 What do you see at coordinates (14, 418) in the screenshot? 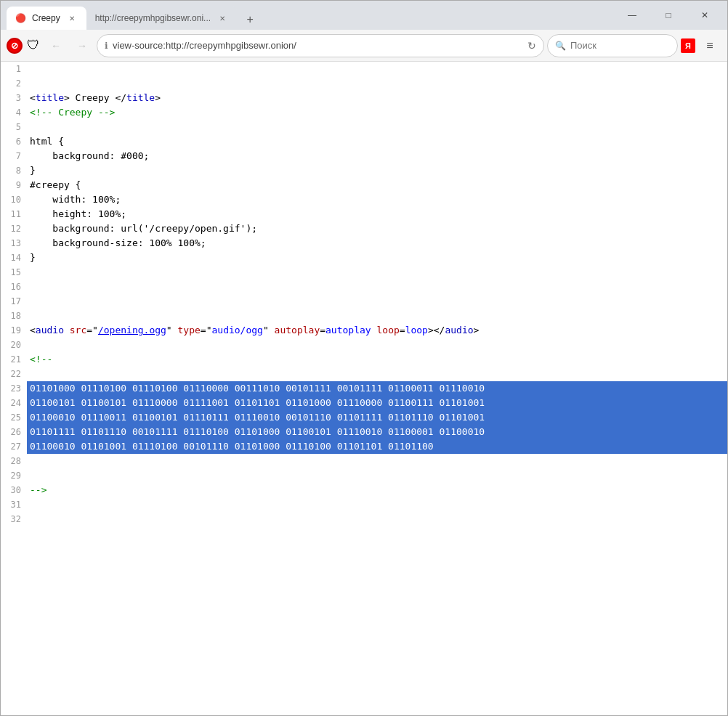
I see `line-number: 25` at bounding box center [14, 418].